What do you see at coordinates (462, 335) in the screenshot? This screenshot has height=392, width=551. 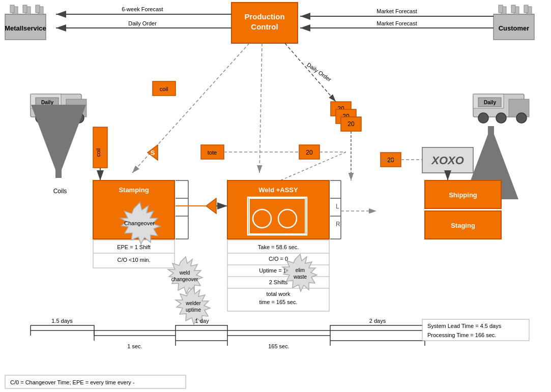 I see `svg-text: Processing Time = 166 sec.` at bounding box center [462, 335].